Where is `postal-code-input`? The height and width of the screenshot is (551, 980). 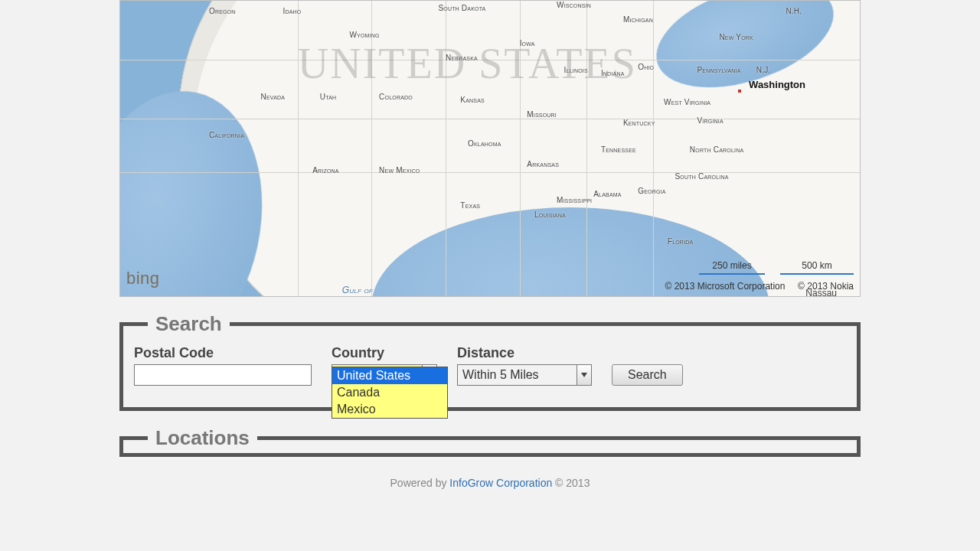
postal-code-input is located at coordinates (223, 375).